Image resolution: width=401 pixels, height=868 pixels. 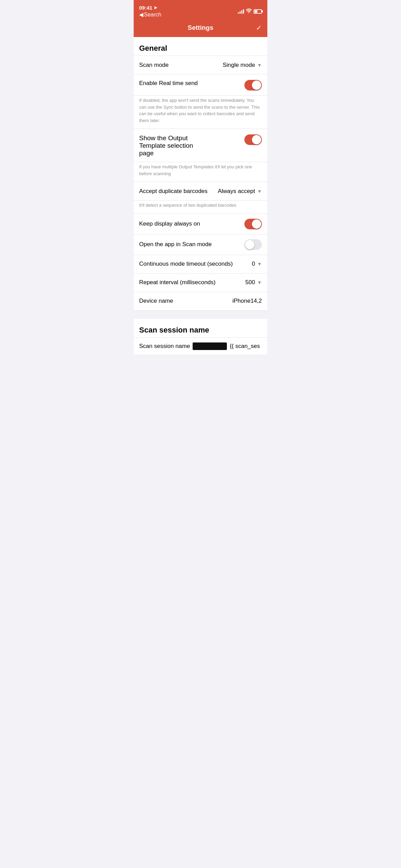 I want to click on accept-duplicate-desc-text: It'll detect a sequence of two duplicate…, so click(x=188, y=205).